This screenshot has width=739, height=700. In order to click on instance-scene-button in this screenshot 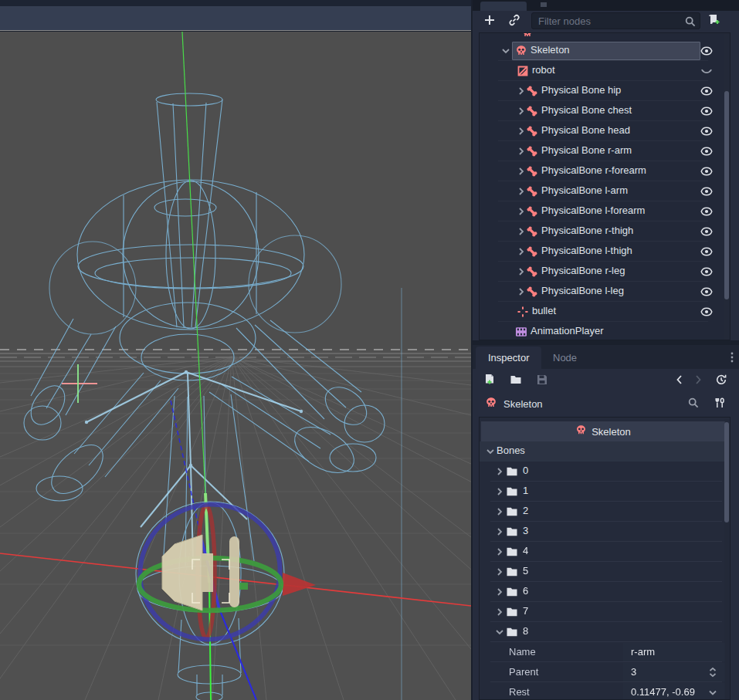, I will do `click(514, 21)`.